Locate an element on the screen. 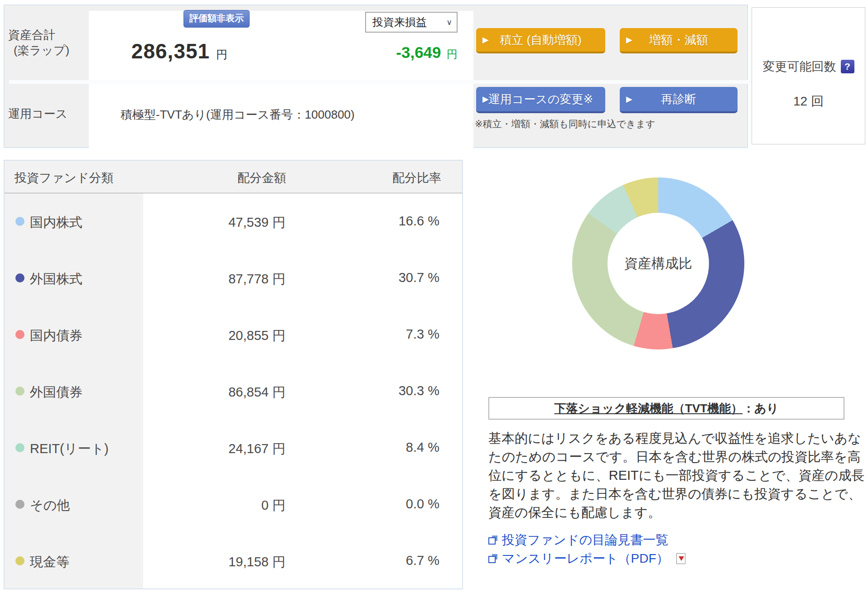  profit-loss-select-value: 投資来損益 is located at coordinates (400, 22).